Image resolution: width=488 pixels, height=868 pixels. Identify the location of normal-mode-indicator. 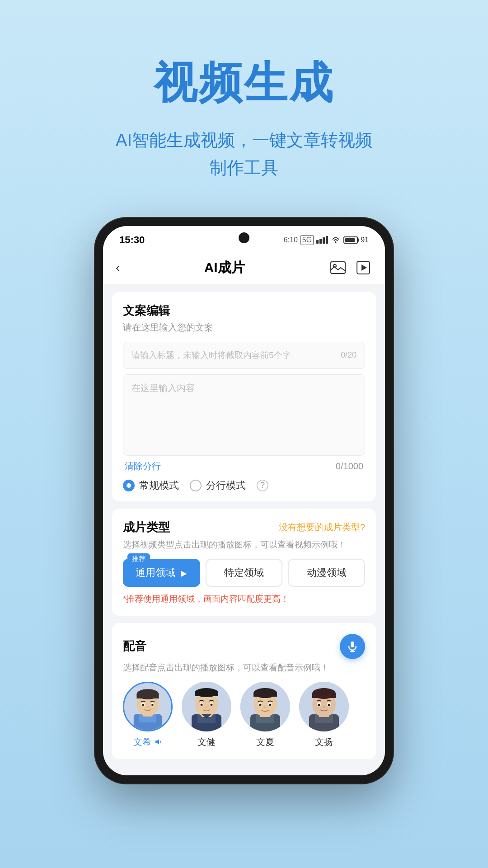
(129, 486).